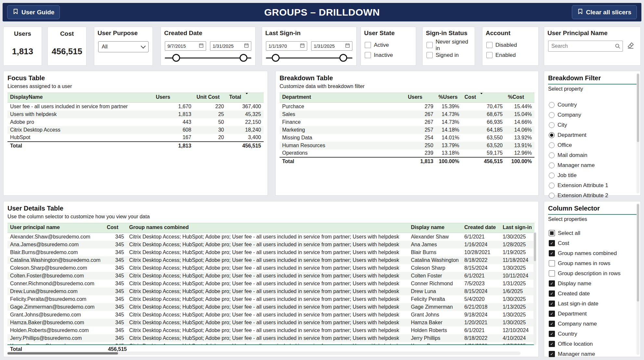  What do you see at coordinates (592, 155) in the screenshot?
I see `radio-option: Mail domain` at bounding box center [592, 155].